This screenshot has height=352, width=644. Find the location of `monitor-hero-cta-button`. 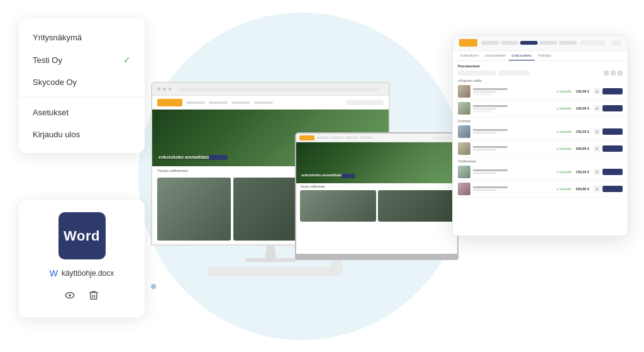

monitor-hero-cta-button is located at coordinates (218, 157).